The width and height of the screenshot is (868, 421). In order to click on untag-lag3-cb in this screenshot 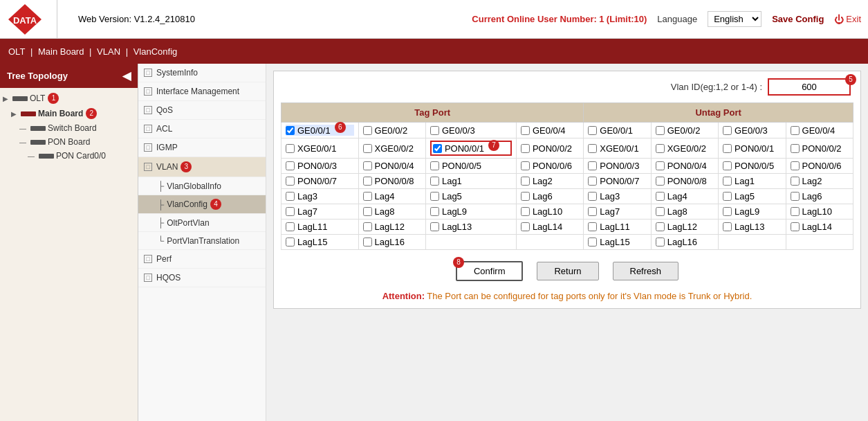, I will do `click(592, 197)`.